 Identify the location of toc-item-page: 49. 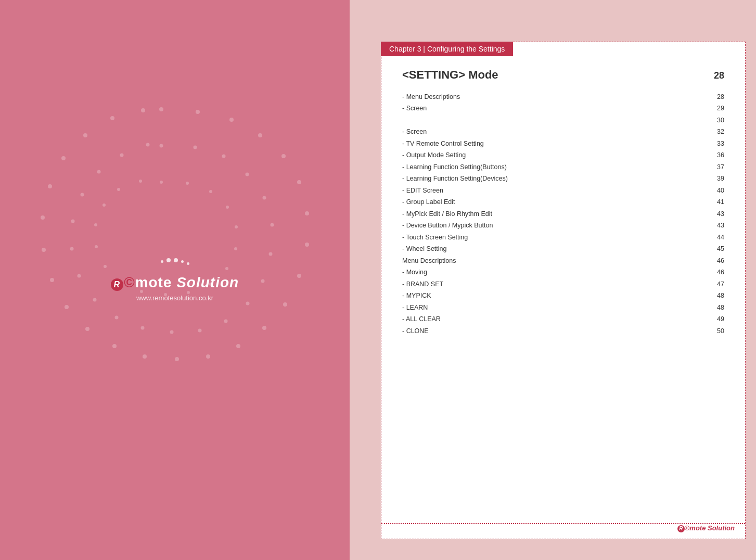
(716, 320).